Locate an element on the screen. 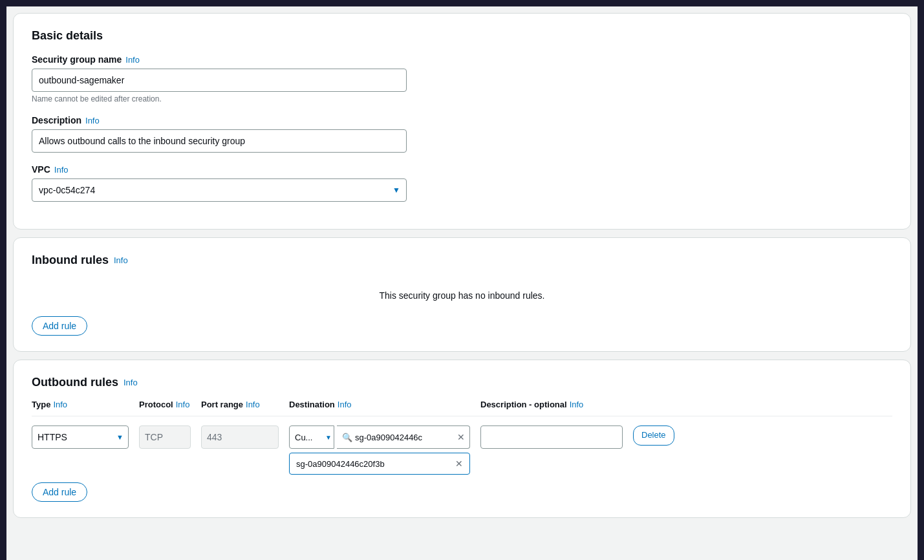  sg-tag-clear-button: ✕ is located at coordinates (459, 464).